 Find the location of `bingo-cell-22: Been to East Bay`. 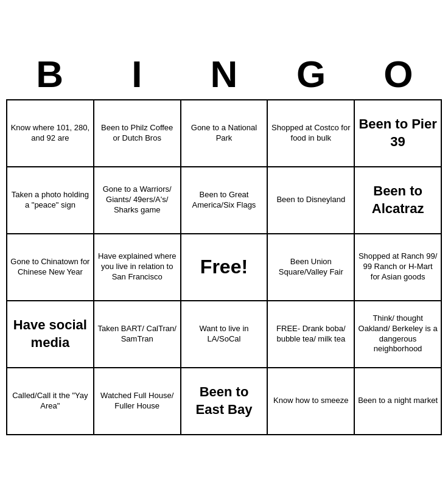

bingo-cell-22: Been to East Bay is located at coordinates (225, 402).